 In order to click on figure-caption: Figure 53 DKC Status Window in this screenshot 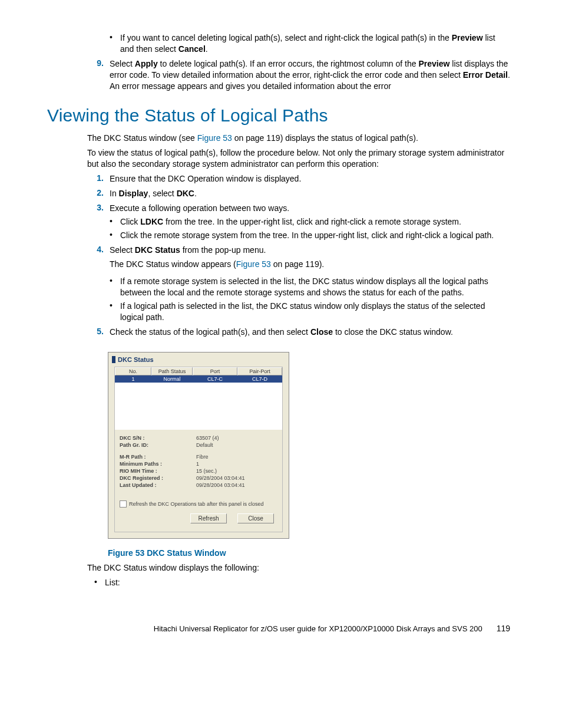, I will do `click(309, 553)`.